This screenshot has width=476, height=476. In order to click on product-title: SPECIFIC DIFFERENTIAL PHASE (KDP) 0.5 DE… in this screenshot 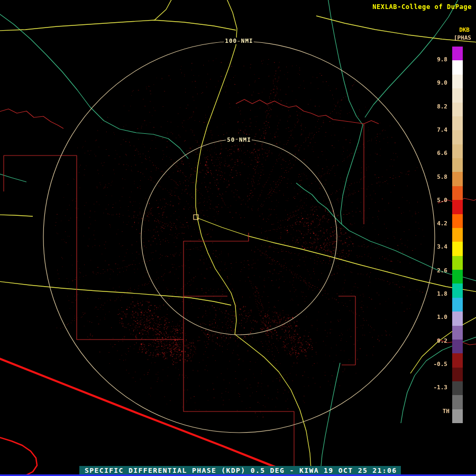, I will do `click(238, 471)`.